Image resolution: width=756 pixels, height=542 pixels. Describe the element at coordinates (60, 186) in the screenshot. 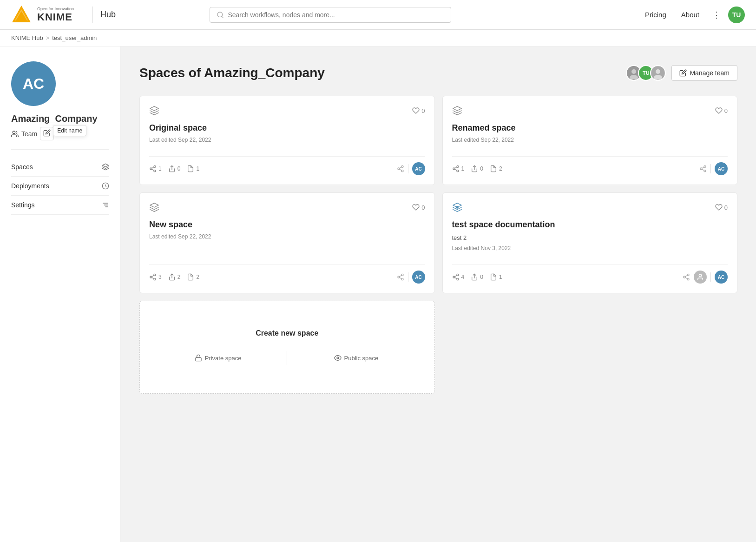

I see `sidebar-item-deployments: Deployments` at that location.